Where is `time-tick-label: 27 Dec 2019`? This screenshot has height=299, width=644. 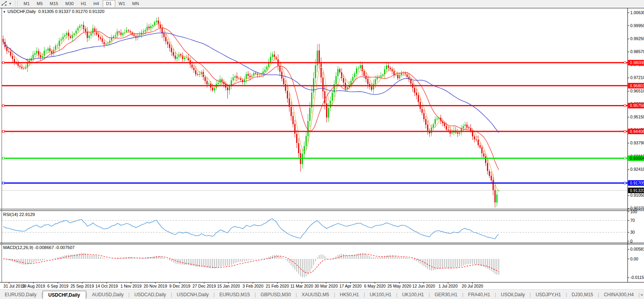
time-tick-label: 27 Dec 2019 is located at coordinates (204, 286).